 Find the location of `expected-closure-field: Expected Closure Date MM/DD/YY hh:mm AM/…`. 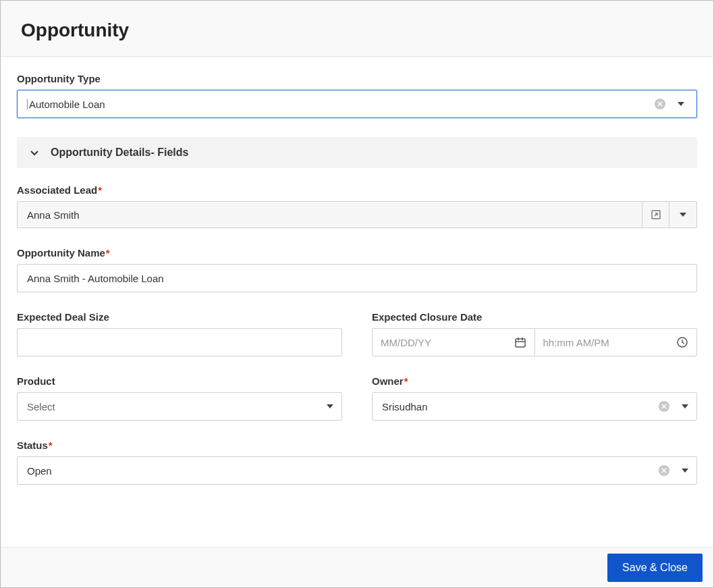

expected-closure-field: Expected Closure Date MM/DD/YY hh:mm AM/… is located at coordinates (534, 333).